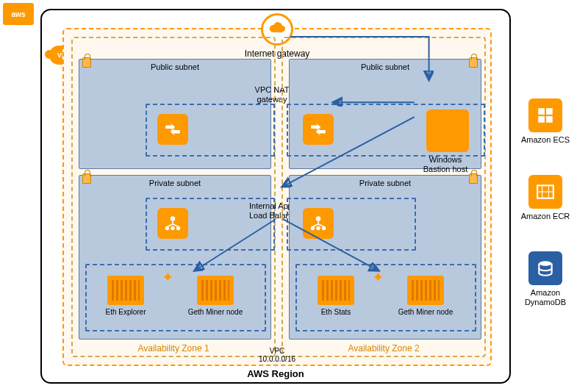 The width and height of the screenshot is (588, 391). I want to click on az2-private-subnet: Private subnet ✦ Eth Stats Geth Miner no…, so click(385, 257).